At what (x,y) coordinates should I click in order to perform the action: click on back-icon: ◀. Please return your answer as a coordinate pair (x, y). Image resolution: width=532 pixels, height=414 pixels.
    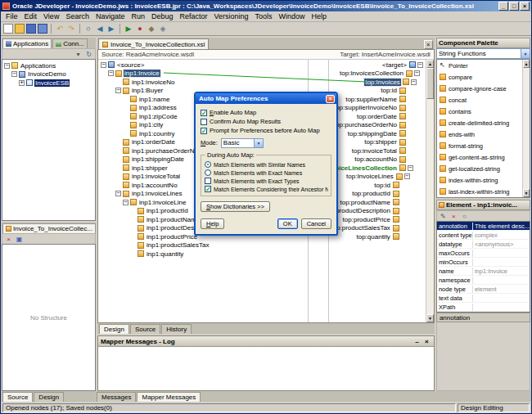
    Looking at the image, I should click on (100, 29).